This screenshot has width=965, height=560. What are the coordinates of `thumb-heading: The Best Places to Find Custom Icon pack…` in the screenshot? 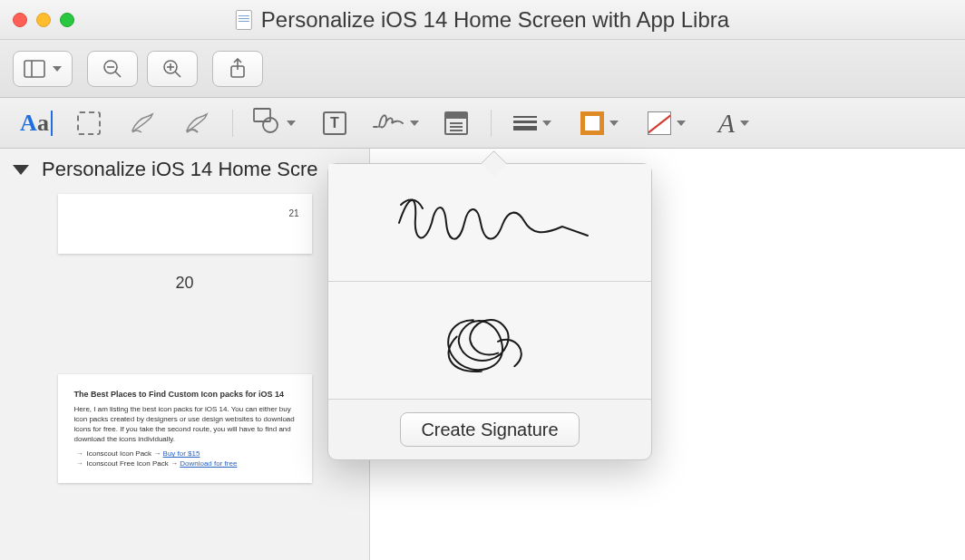 It's located at (185, 394).